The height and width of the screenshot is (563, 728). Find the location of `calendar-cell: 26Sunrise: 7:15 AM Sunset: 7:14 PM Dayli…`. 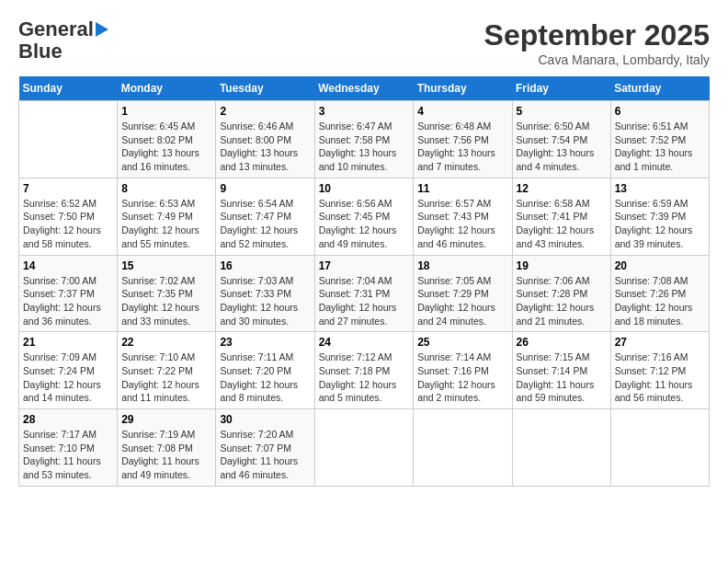

calendar-cell: 26Sunrise: 7:15 AM Sunset: 7:14 PM Dayli… is located at coordinates (561, 371).